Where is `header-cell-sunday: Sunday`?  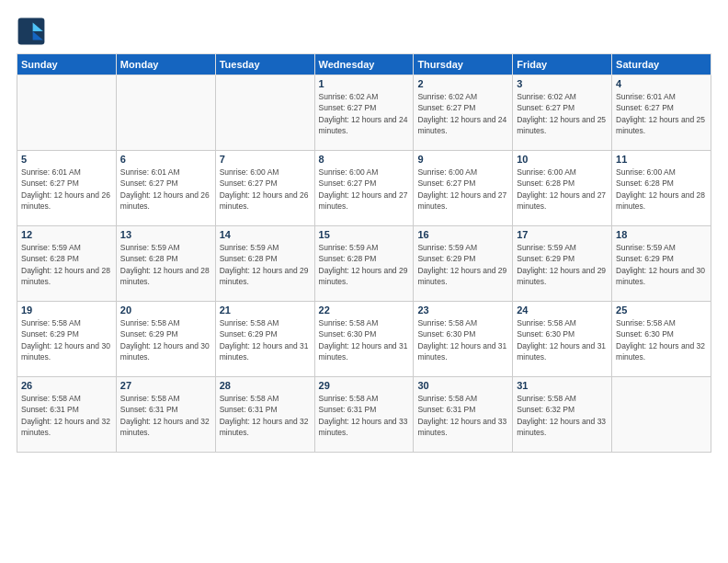 header-cell-sunday: Sunday is located at coordinates (67, 64).